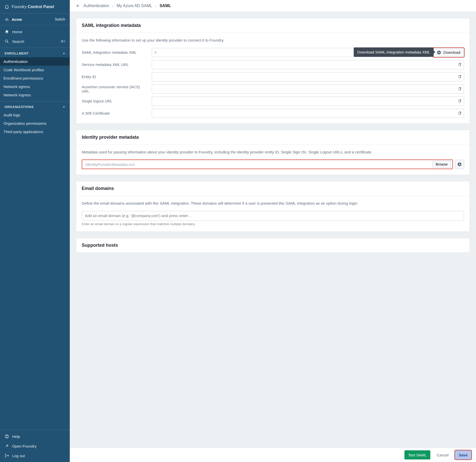 The image size is (476, 462). I want to click on nav-code-workbook-profiles: Code Workbook profiles, so click(35, 70).